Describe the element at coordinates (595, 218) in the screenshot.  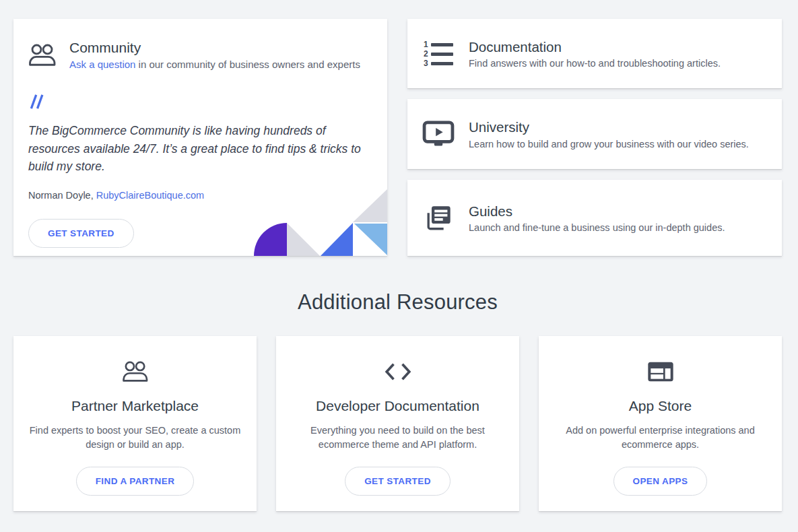
I see `resource-card-guides: Guides Launch and fine-tune a business u…` at that location.